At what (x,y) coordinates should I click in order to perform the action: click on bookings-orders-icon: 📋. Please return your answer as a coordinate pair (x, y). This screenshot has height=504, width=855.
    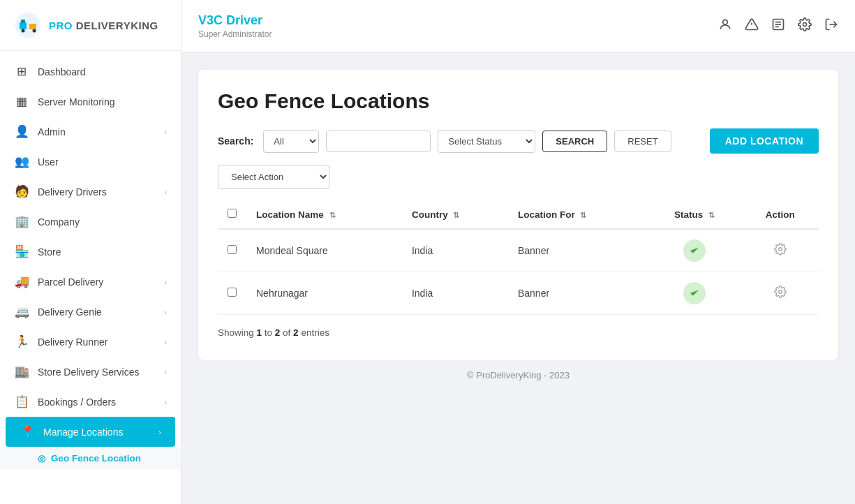
    Looking at the image, I should click on (22, 402).